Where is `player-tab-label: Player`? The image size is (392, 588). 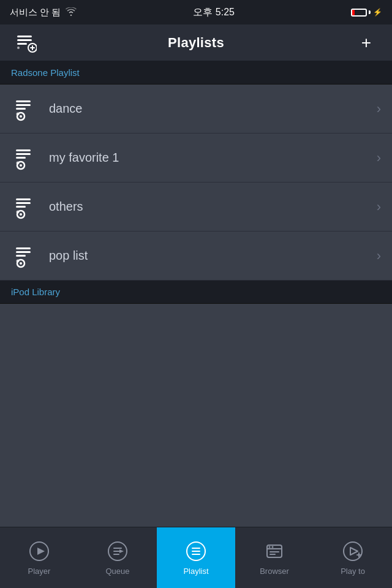
player-tab-label: Player is located at coordinates (39, 571).